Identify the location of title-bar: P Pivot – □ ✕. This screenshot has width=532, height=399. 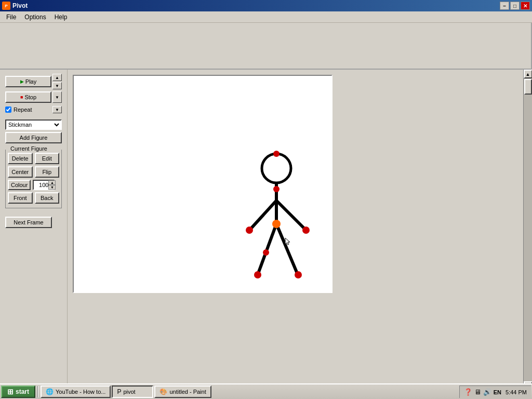
(266, 6).